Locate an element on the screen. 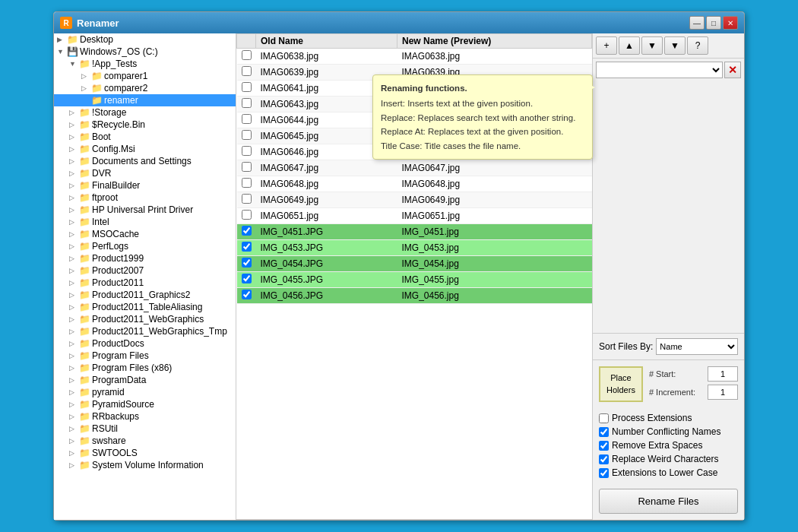 This screenshot has width=798, height=532. sidebar-item: ▷📁Boot is located at coordinates (144, 137).